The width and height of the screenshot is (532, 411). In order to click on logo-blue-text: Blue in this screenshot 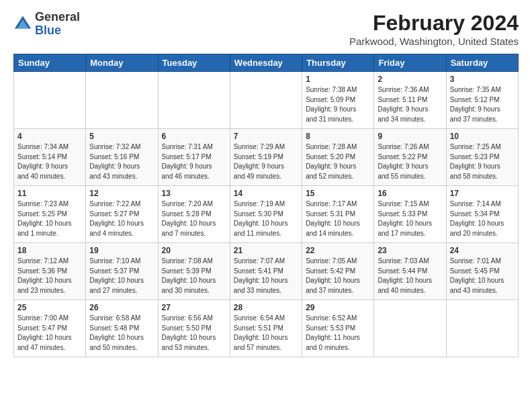, I will do `click(48, 30)`.